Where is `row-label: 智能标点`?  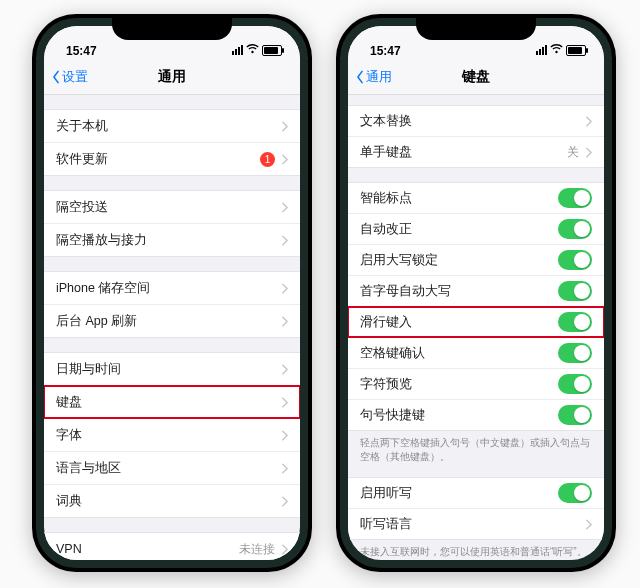 row-label: 智能标点 is located at coordinates (459, 198).